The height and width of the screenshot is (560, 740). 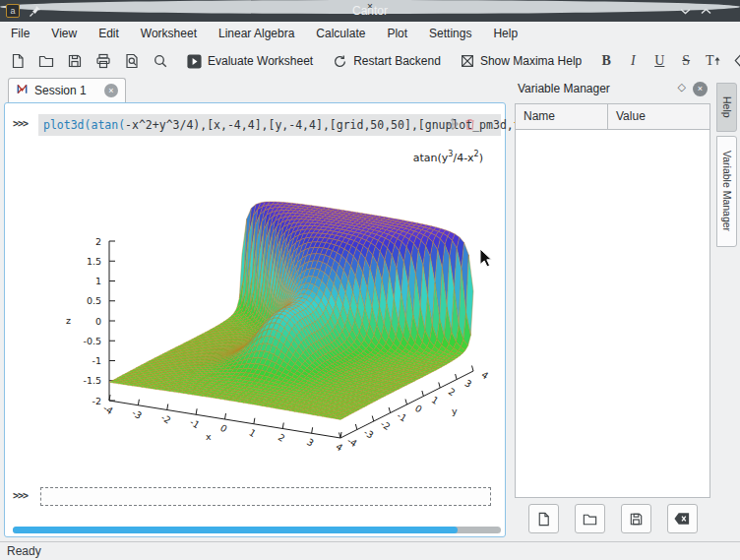 I want to click on evaluate-icon, so click(x=195, y=61).